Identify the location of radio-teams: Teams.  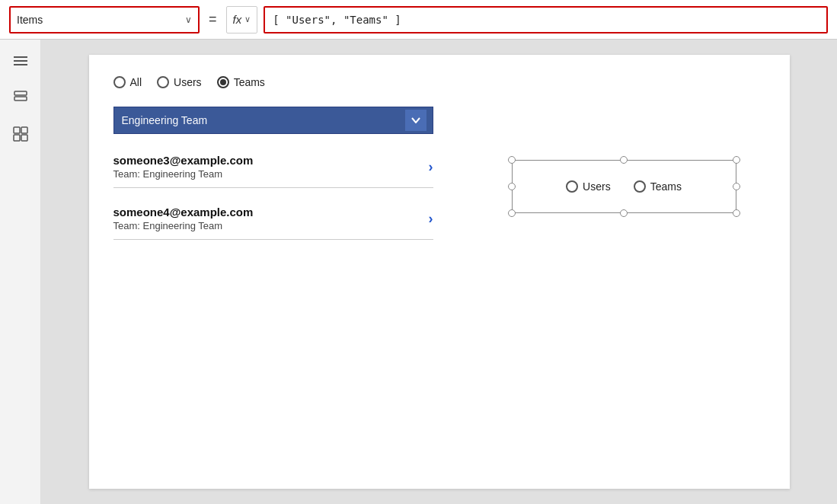
(241, 82).